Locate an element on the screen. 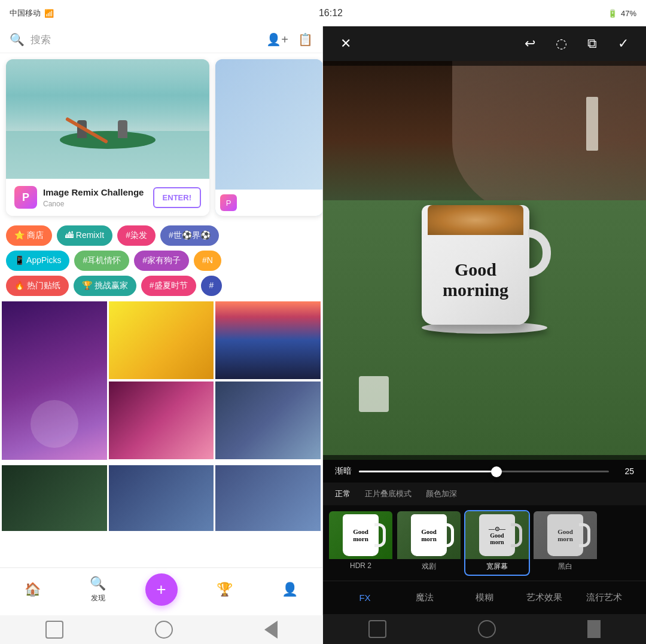 The image size is (646, 644). editor-topbar: ✕ ↩ ◌ ⧉ ✓ is located at coordinates (484, 44).